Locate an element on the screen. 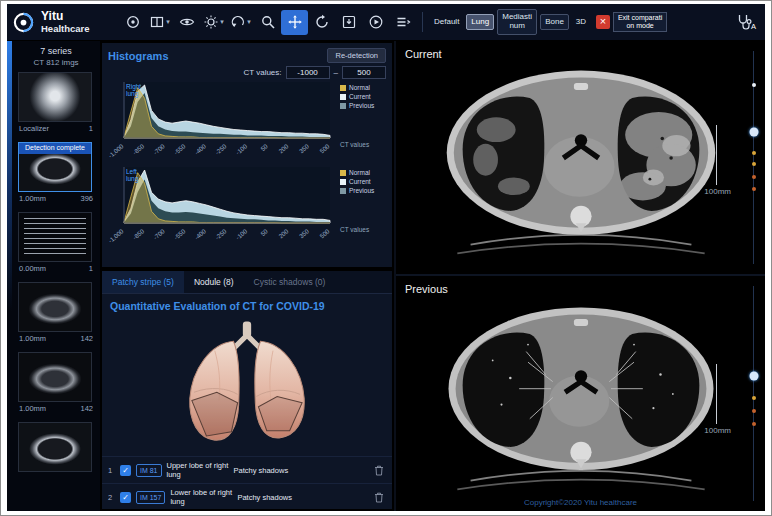  series-count: 7 series is located at coordinates (56, 51).